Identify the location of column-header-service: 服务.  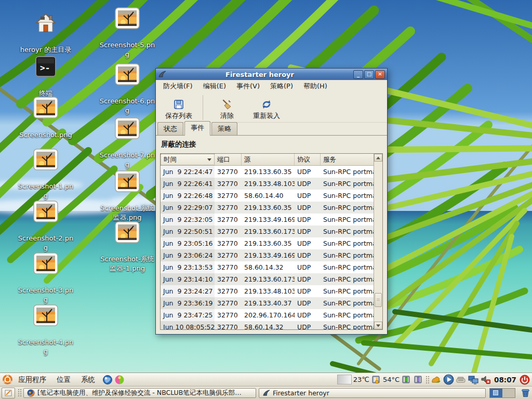
(347, 159).